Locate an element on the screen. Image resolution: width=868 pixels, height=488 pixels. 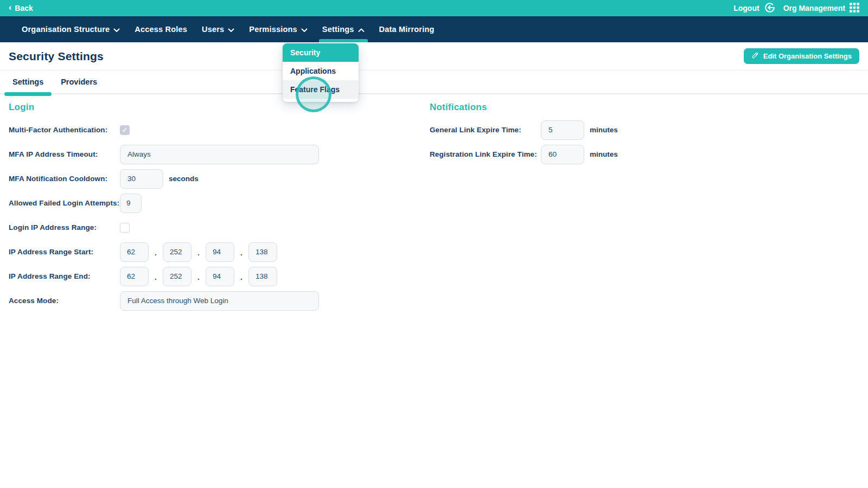
nav-item-settings: Settings is located at coordinates (343, 29).